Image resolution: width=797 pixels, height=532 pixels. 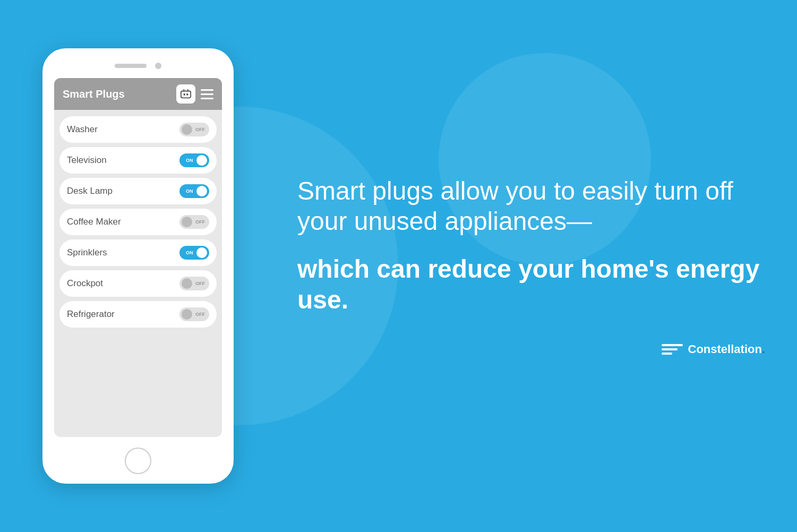 What do you see at coordinates (672, 349) in the screenshot?
I see `constellation-logo-icon` at bounding box center [672, 349].